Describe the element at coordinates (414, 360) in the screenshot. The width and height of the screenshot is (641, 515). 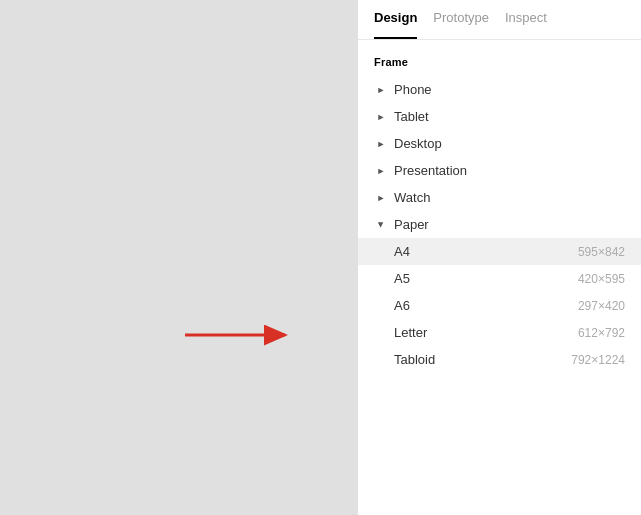
I see `sub-item-tabloid-label: Tabloid` at that location.